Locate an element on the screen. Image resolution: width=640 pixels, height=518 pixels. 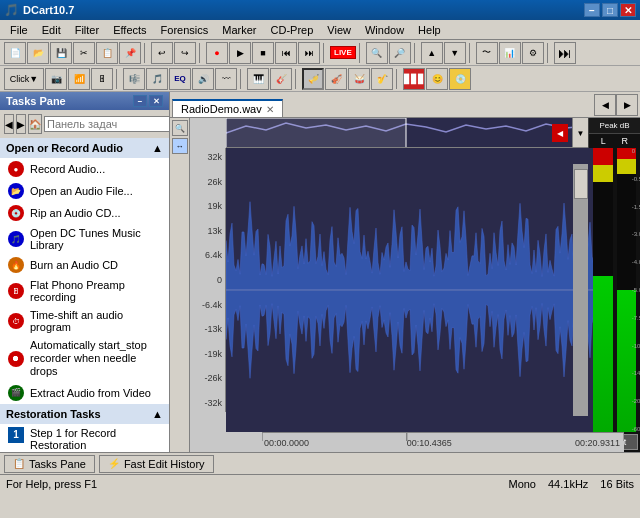
menu-forensics: Forensics is located at coordinates (185, 30).